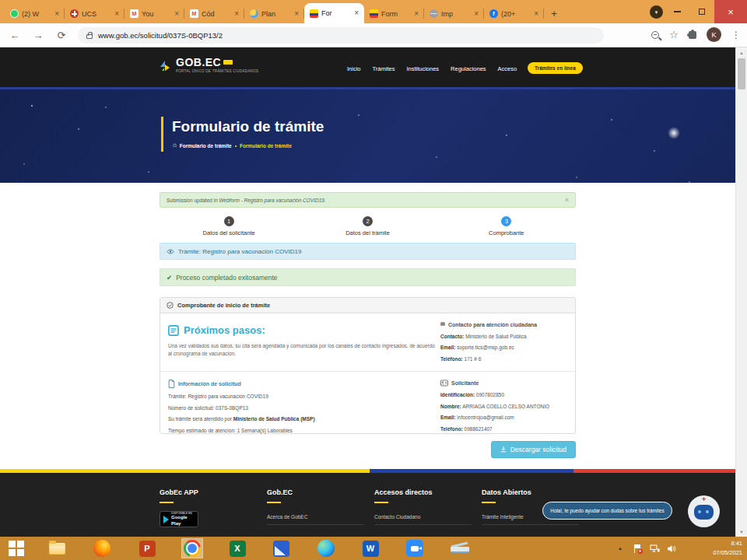 The width and height of the screenshot is (747, 560). I want to click on footer-link-acerca: Acerca de GobEC, so click(316, 520).